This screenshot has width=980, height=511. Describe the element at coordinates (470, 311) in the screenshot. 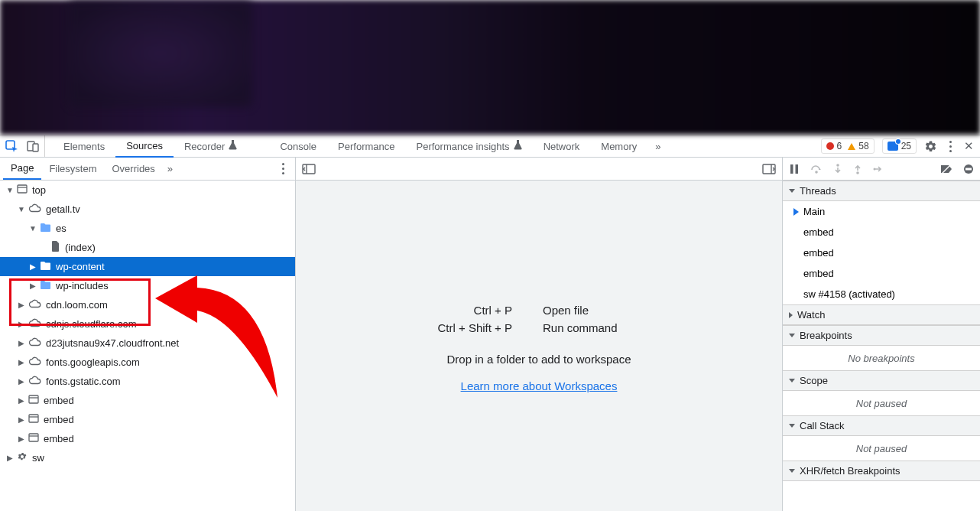

I see `shortcut-keys: Ctrl + P` at that location.